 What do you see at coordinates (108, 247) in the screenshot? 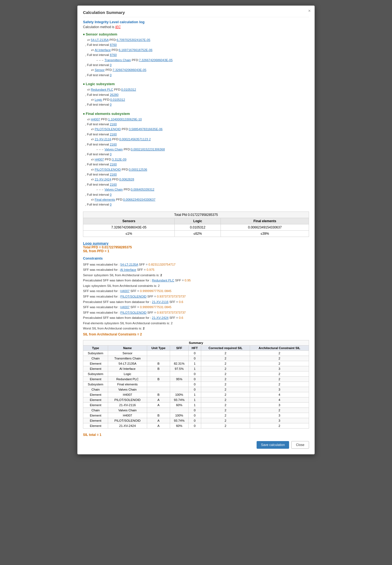
I see `loop-total-pfd: Total PFD = 0.017227958285375` at bounding box center [108, 247].